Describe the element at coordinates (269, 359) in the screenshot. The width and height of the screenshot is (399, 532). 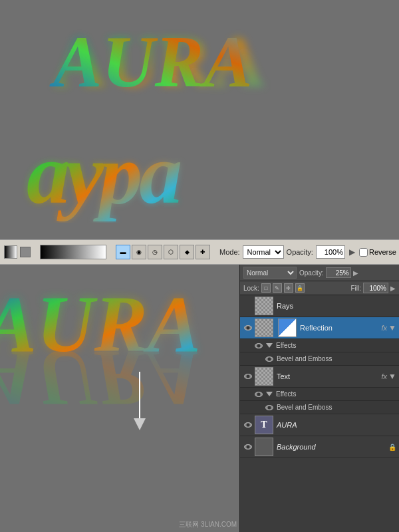
I see `reflection-bevel-eye` at that location.